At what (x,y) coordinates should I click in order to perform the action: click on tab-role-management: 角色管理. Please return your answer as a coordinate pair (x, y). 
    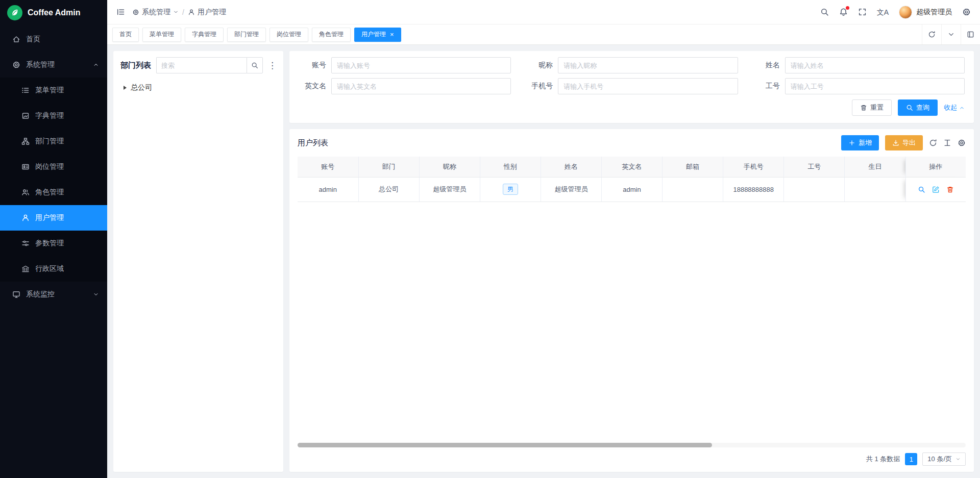
    Looking at the image, I should click on (331, 35).